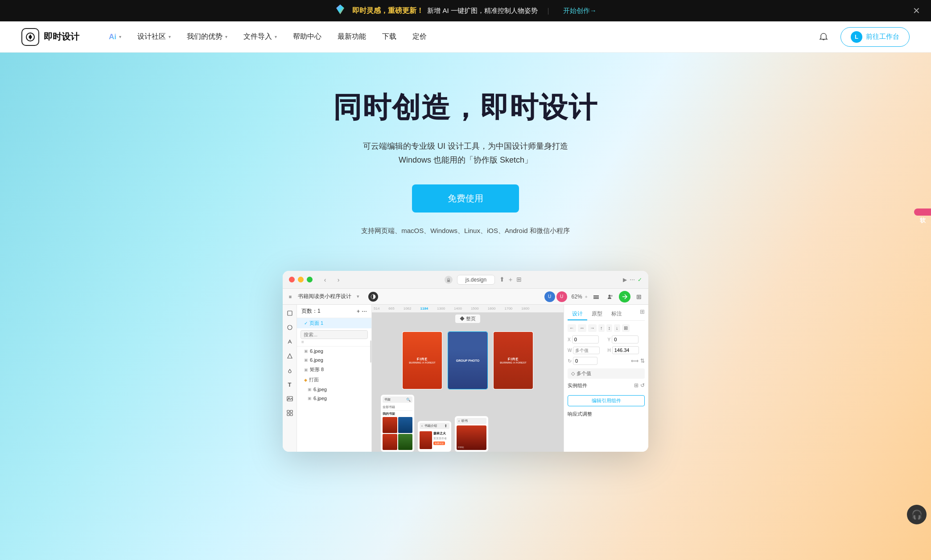 The height and width of the screenshot is (560, 931). I want to click on window-minimize-dot, so click(301, 280).